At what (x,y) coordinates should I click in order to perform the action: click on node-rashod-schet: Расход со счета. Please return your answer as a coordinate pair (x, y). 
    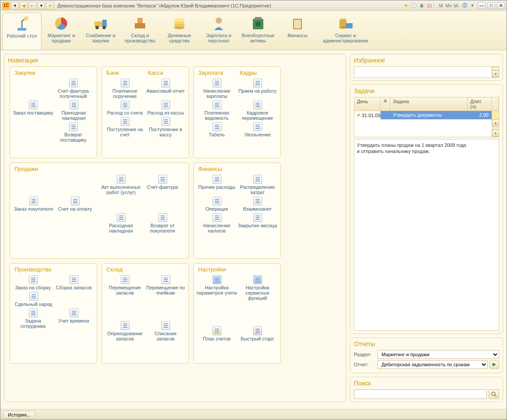
    Looking at the image, I should click on (125, 108).